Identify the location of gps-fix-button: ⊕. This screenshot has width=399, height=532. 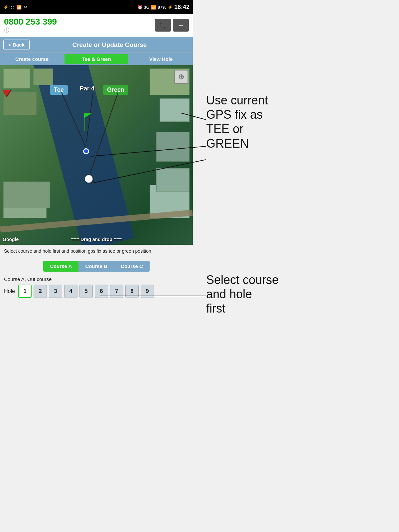
(181, 77).